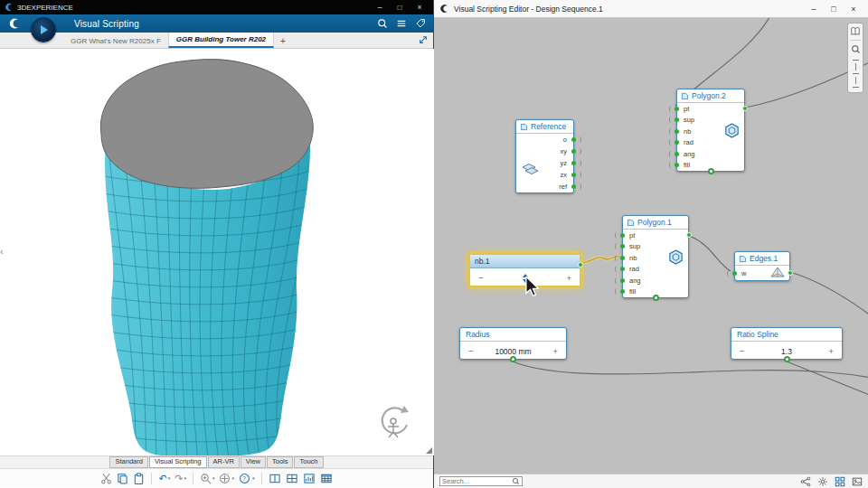 The image size is (868, 488). I want to click on resize-handle, so click(429, 450).